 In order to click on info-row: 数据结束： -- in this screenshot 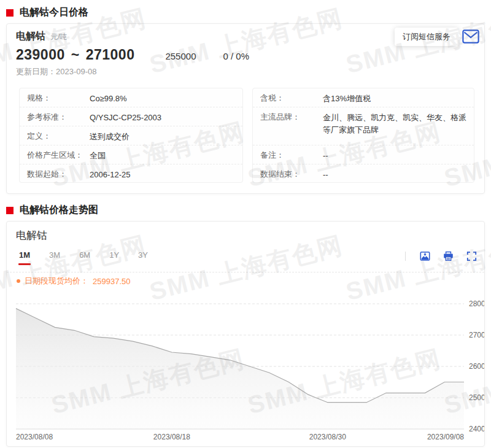, I will do `click(363, 174)`.